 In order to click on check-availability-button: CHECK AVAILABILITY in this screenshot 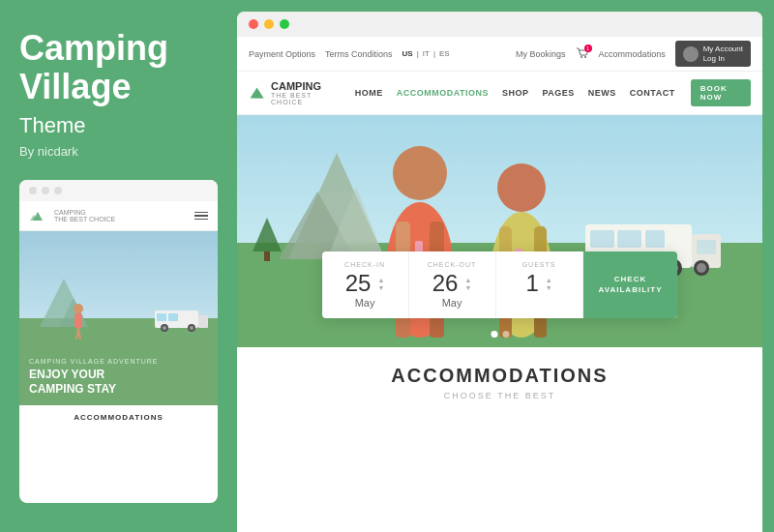, I will do `click(631, 284)`.